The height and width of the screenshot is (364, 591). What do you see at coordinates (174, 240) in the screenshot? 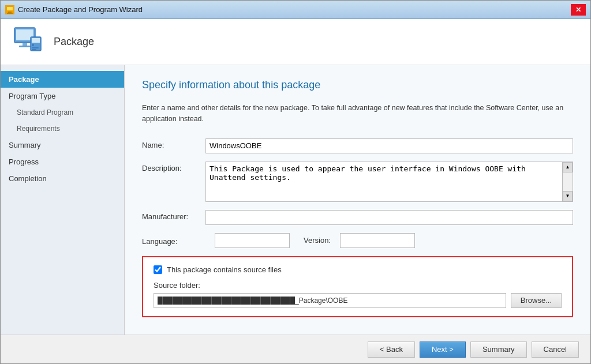
I see `language-label: Language:` at bounding box center [174, 240].